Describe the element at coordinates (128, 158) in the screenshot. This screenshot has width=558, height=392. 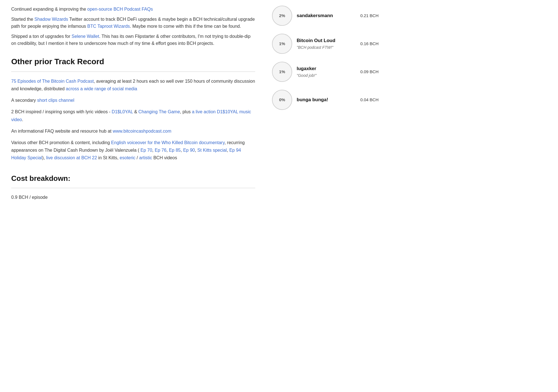
I see `esoteric-link: esoteric` at that location.